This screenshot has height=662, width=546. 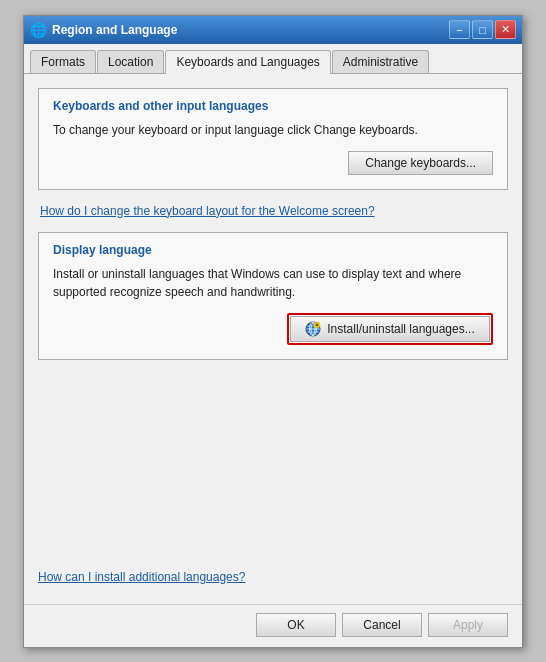 I want to click on bottom-link-container: How can I install additional languages?, so click(x=273, y=577).